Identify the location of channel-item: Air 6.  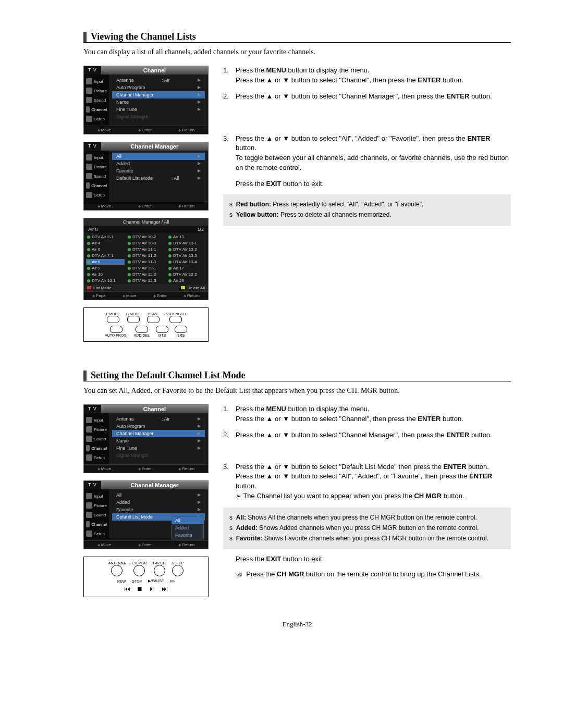
(105, 249).